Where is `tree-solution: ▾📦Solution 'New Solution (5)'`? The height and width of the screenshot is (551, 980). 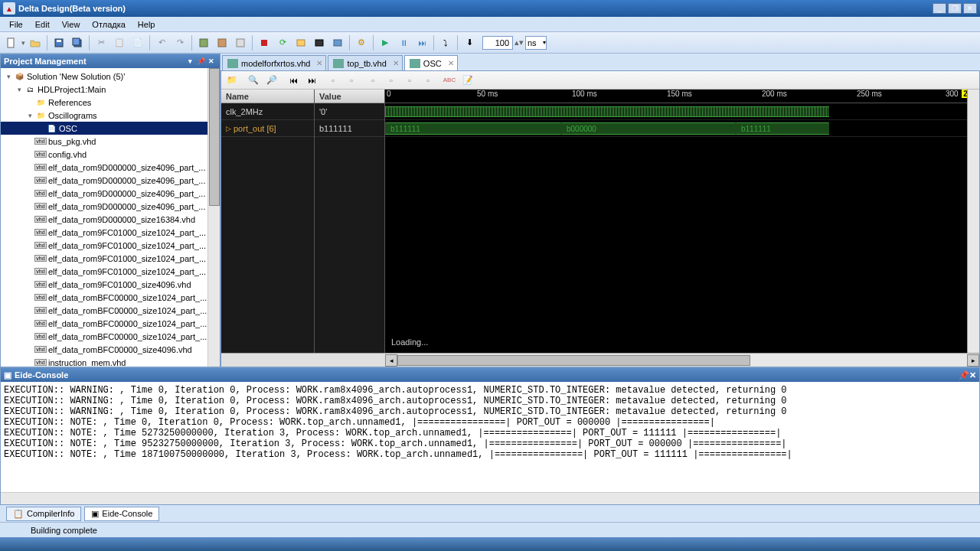 tree-solution: ▾📦Solution 'New Solution (5)' is located at coordinates (110, 77).